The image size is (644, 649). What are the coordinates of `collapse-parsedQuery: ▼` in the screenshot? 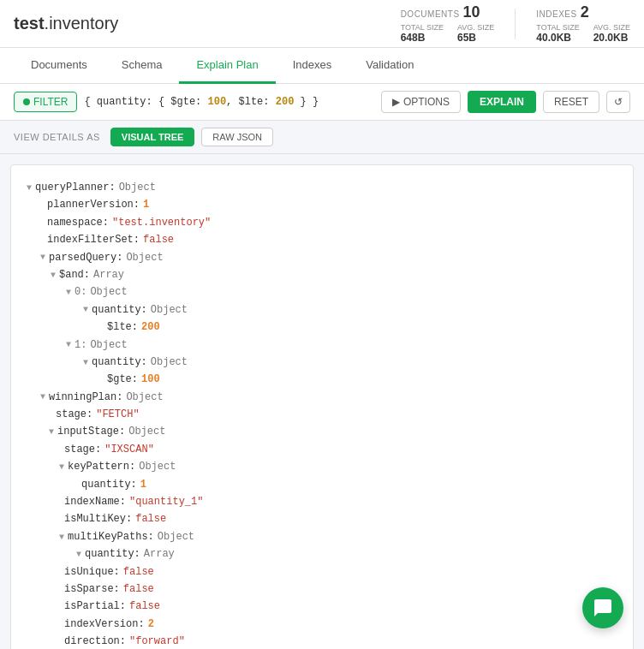 It's located at (43, 257).